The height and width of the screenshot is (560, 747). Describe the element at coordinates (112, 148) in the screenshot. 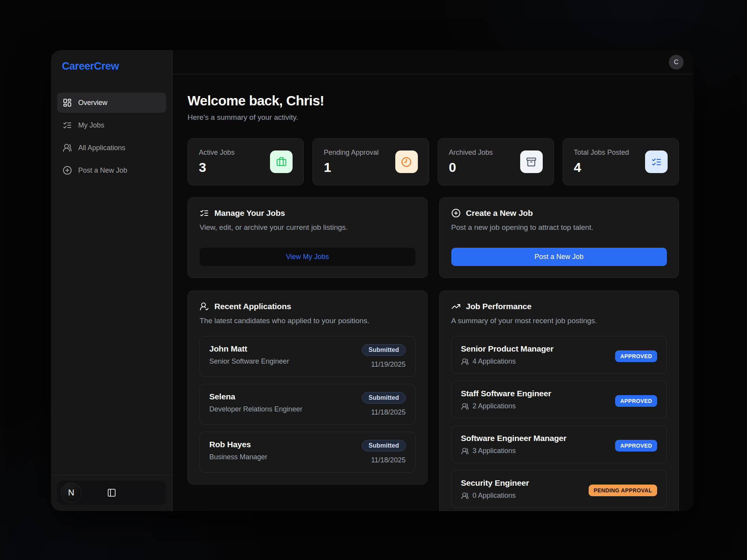

I see `sidebar-item-all-applications: All Applications` at that location.